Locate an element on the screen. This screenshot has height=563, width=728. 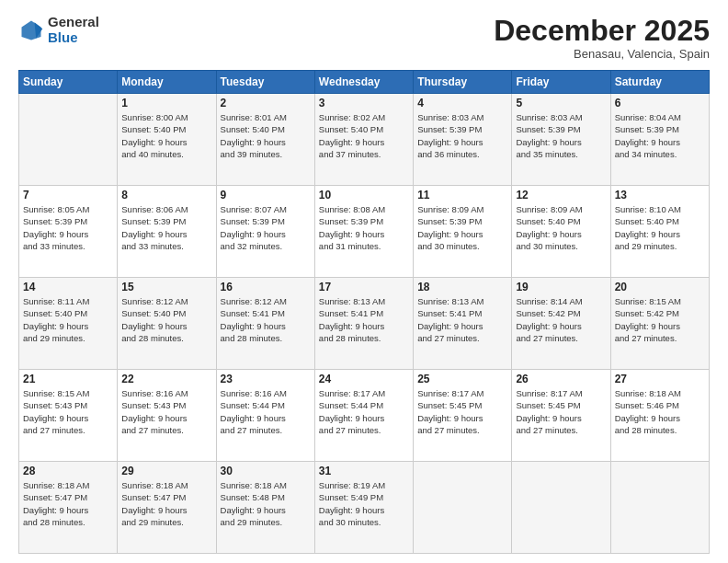
day-number: 11 is located at coordinates (462, 195).